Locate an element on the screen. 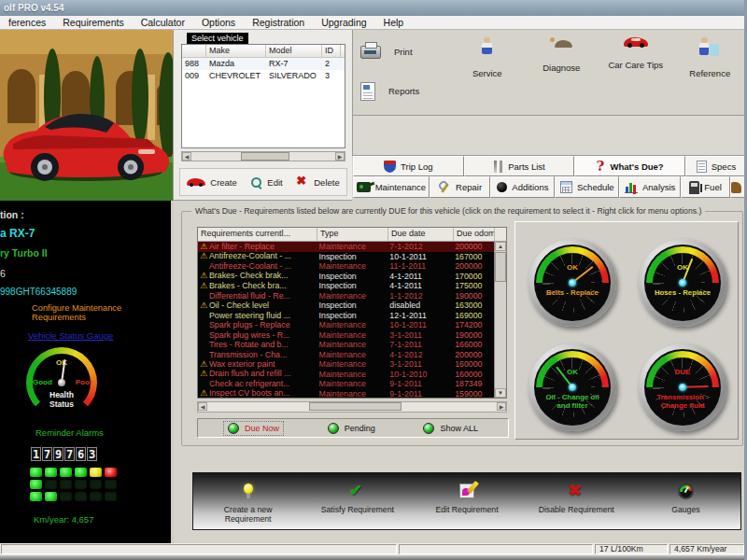  due-row: Antifreeze-Coolant - ...Maintenance11-1-… is located at coordinates (345, 267).